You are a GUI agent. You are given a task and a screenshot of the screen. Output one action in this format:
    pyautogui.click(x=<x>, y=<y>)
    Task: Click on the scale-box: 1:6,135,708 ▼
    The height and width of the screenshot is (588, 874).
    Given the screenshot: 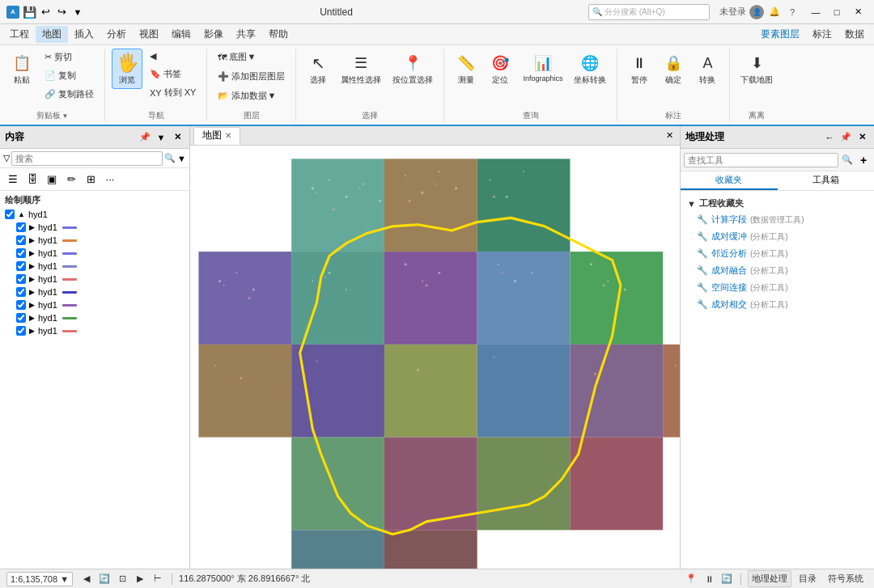 What is the action you would take?
    pyautogui.click(x=40, y=579)
    